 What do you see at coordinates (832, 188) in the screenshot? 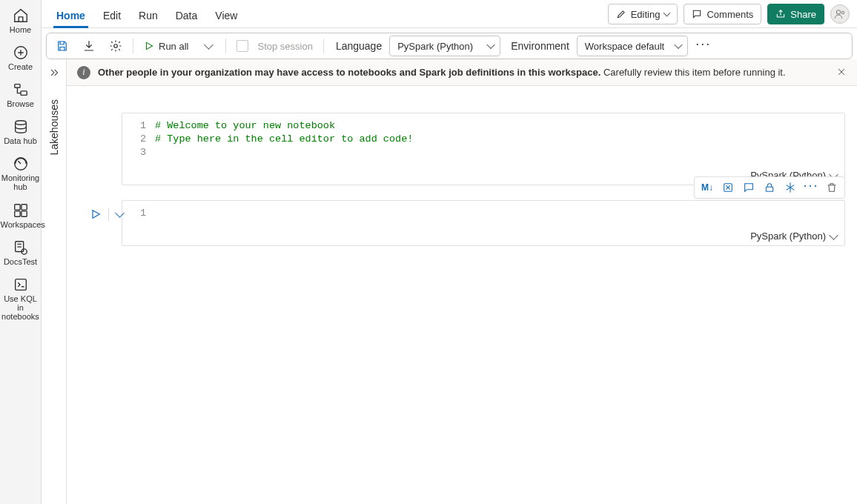
I see `delete-cell-button` at bounding box center [832, 188].